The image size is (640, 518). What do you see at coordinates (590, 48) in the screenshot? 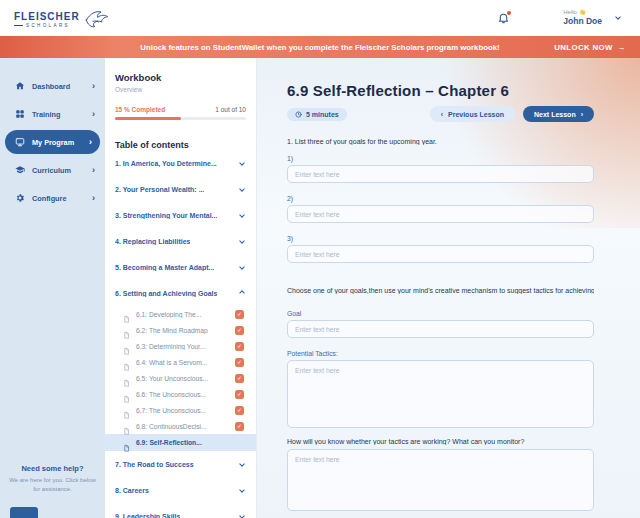
I see `unlock-now-button: UNLOCK NOW →` at bounding box center [590, 48].